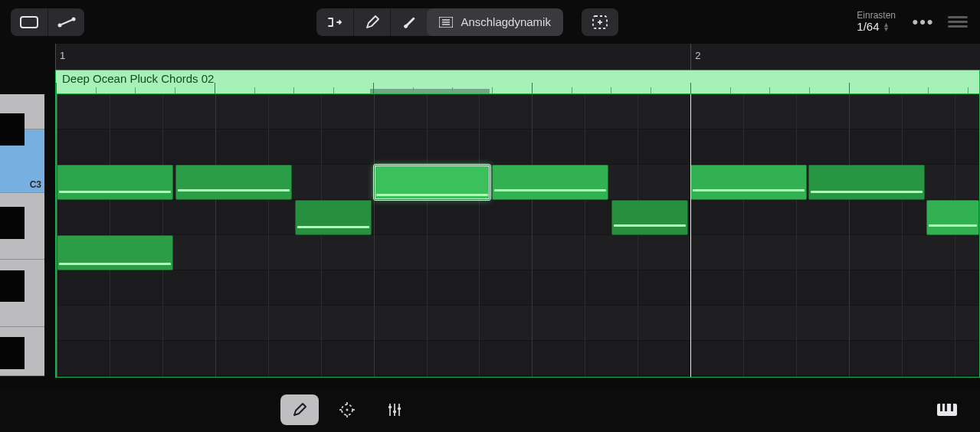 This screenshot has height=432, width=980. I want to click on pencil-tool-button, so click(372, 22).